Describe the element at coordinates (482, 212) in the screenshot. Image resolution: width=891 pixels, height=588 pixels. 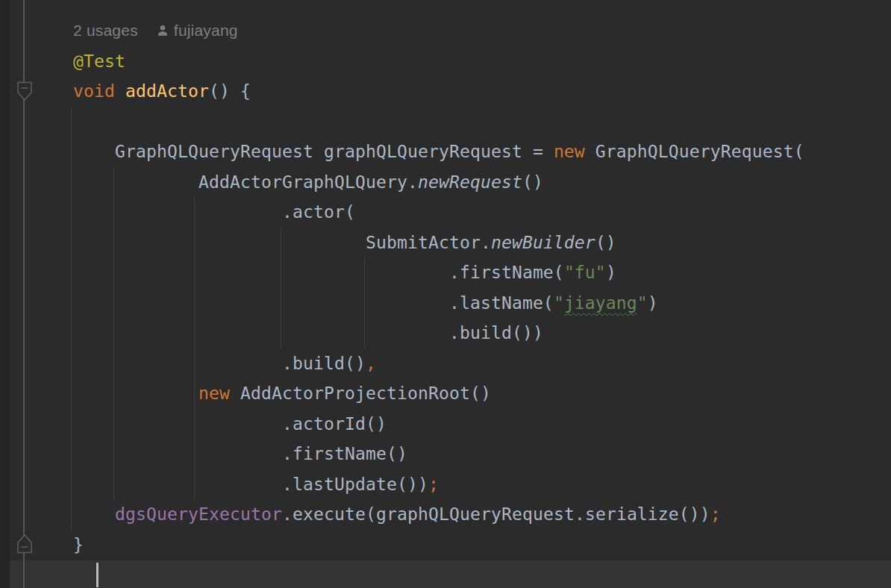
I see `code-line: .actor(` at that location.